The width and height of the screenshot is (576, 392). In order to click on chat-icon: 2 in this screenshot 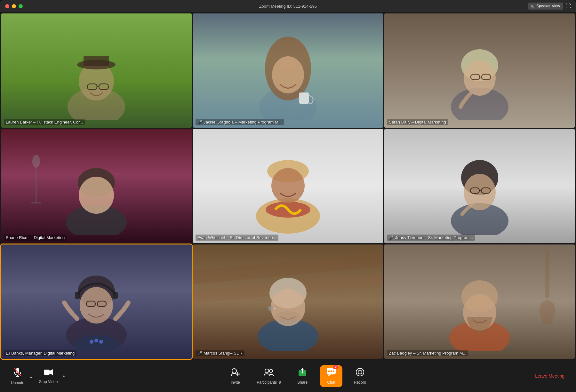, I will do `click(331, 373)`.